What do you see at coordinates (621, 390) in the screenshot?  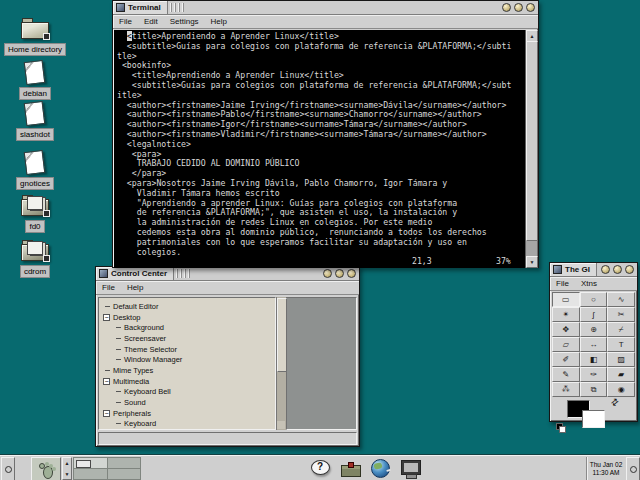 I see `convolve-tool: ◉` at bounding box center [621, 390].